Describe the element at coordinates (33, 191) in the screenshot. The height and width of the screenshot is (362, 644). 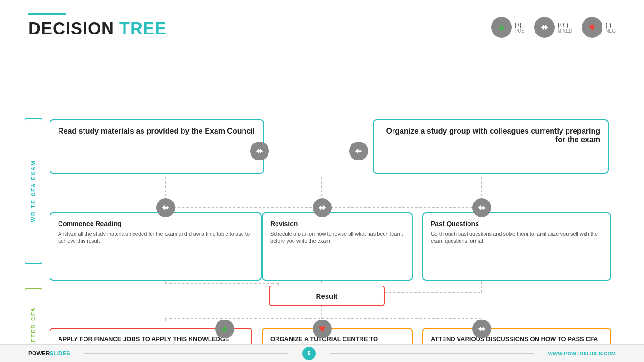
I see `write-cfa-section: WRITE CFA EXAM` at that location.